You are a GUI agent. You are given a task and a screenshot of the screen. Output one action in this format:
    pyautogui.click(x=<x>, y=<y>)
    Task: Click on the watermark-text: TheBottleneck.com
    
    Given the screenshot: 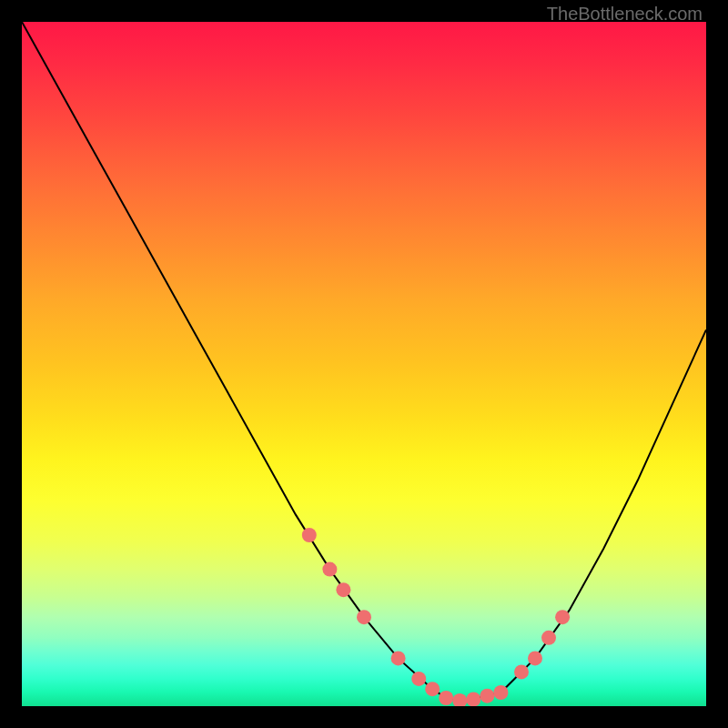 What is the action you would take?
    pyautogui.click(x=624, y=15)
    